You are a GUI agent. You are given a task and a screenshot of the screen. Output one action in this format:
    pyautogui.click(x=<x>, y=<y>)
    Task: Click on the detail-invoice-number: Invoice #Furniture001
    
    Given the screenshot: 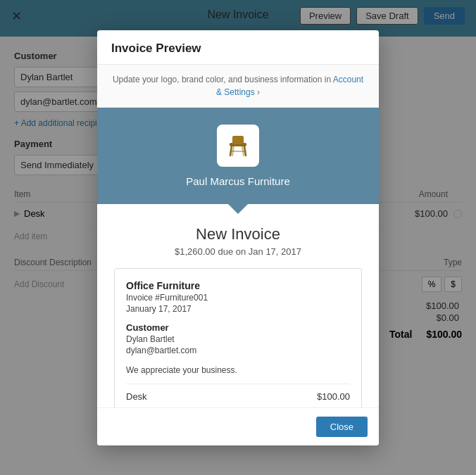 What is the action you would take?
    pyautogui.click(x=238, y=298)
    